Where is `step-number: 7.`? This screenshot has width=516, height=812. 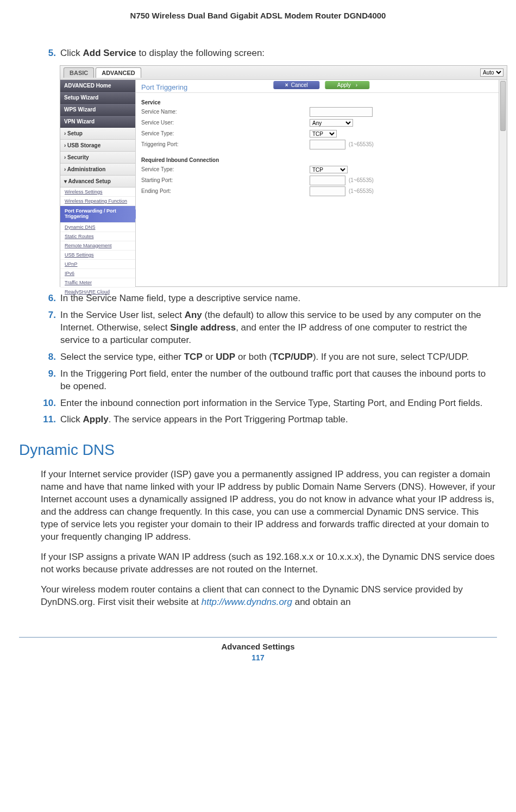 step-number: 7. is located at coordinates (48, 328).